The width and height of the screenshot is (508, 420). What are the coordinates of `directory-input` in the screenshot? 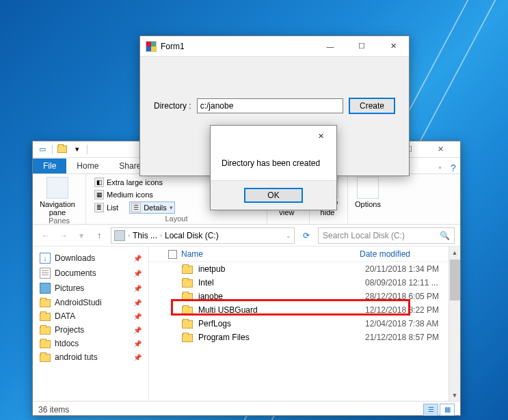 It's located at (270, 106).